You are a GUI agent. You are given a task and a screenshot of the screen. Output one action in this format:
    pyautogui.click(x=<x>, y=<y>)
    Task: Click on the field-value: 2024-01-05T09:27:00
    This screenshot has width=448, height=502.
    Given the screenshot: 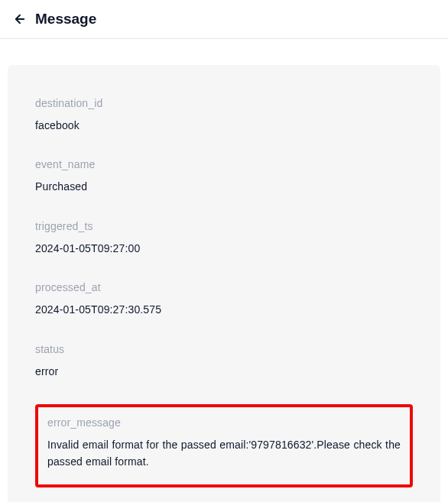 What is the action you would take?
    pyautogui.click(x=224, y=248)
    